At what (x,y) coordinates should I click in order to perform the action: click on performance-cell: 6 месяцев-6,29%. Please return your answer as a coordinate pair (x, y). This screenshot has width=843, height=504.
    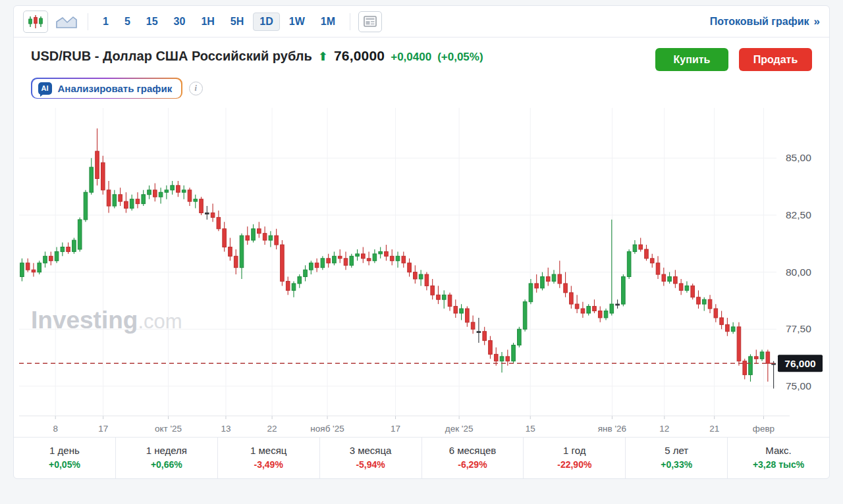
    Looking at the image, I should click on (473, 458).